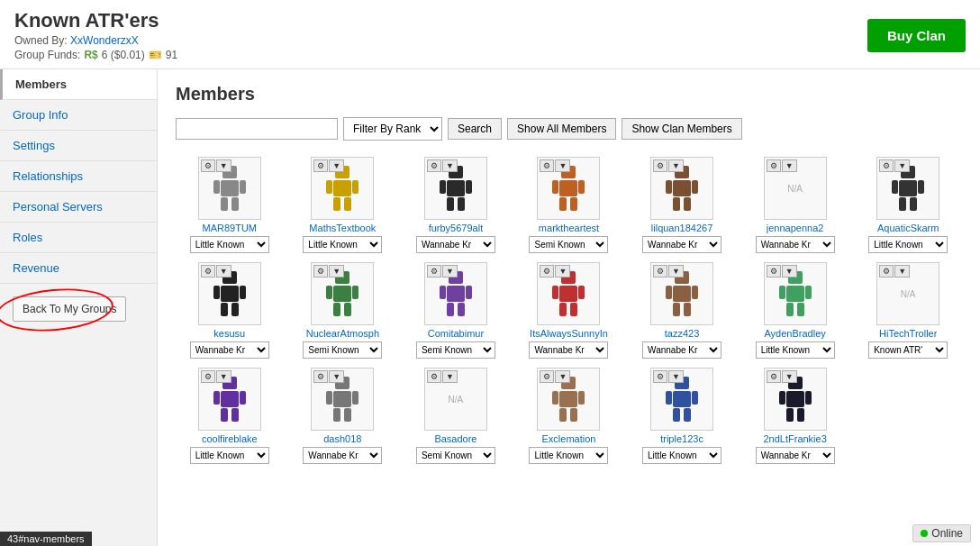  I want to click on member-name: furby5679alt, so click(456, 228).